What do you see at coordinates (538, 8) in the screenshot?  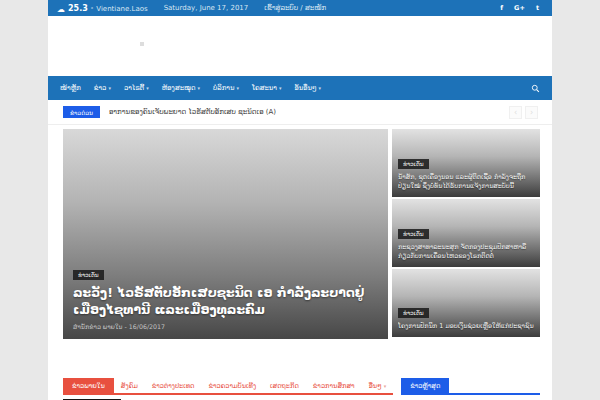 I see `twitter-icon: t` at bounding box center [538, 8].